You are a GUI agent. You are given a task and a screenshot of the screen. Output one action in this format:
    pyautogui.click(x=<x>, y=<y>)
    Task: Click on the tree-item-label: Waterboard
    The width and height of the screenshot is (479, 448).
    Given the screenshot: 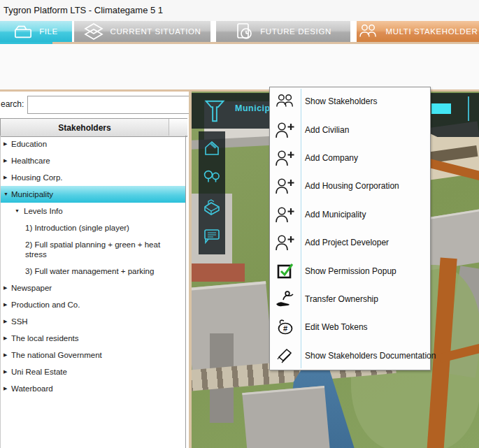 What is the action you would take?
    pyautogui.click(x=32, y=389)
    